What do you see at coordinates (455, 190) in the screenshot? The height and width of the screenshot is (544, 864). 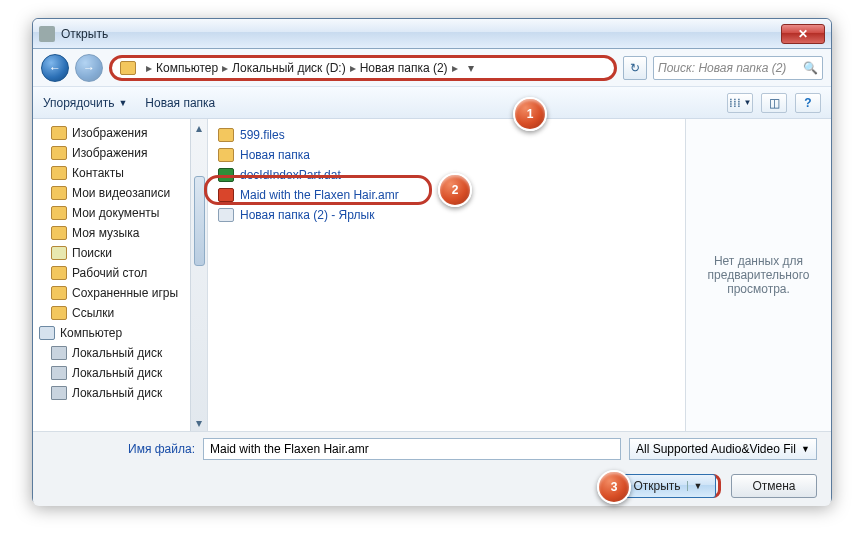 I see `annotation-badge-2: 2` at bounding box center [455, 190].